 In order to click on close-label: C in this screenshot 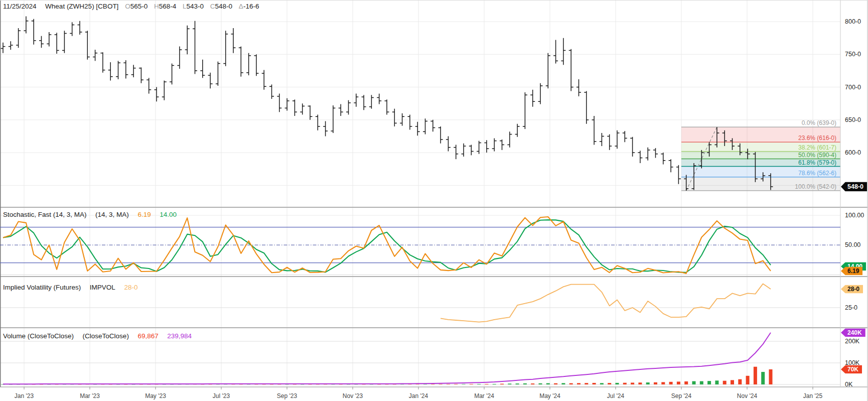, I will do `click(213, 6)`.